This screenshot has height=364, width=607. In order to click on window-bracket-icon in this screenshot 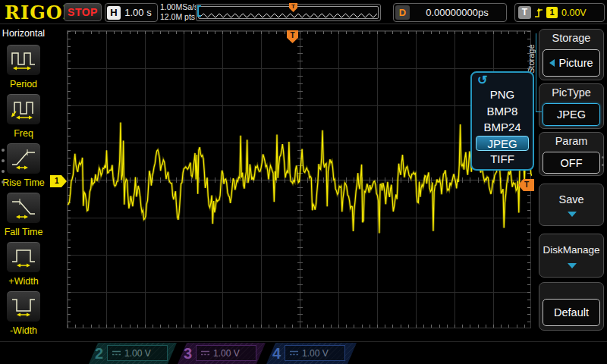, I will do `click(199, 11)`.